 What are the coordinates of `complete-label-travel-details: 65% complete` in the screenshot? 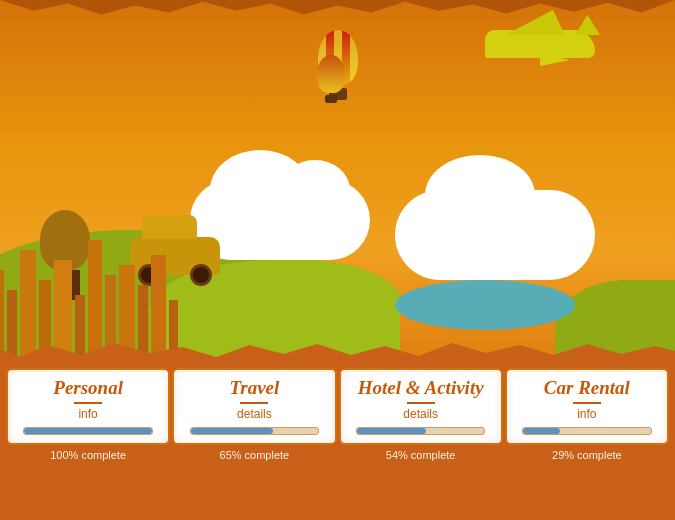 It's located at (255, 455).